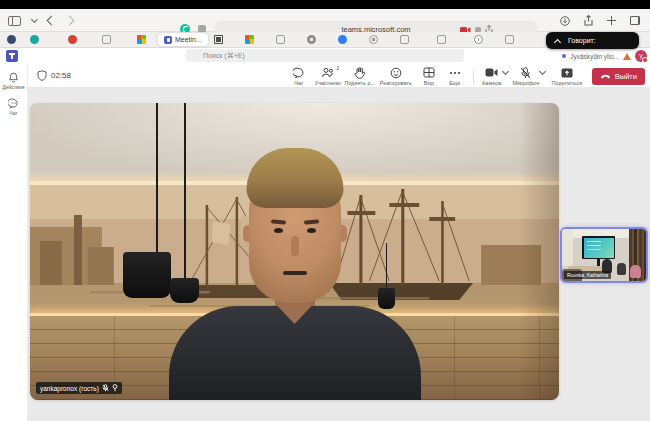 The height and width of the screenshot is (421, 650). What do you see at coordinates (474, 76) in the screenshot?
I see `toolbar-divider` at bounding box center [474, 76].